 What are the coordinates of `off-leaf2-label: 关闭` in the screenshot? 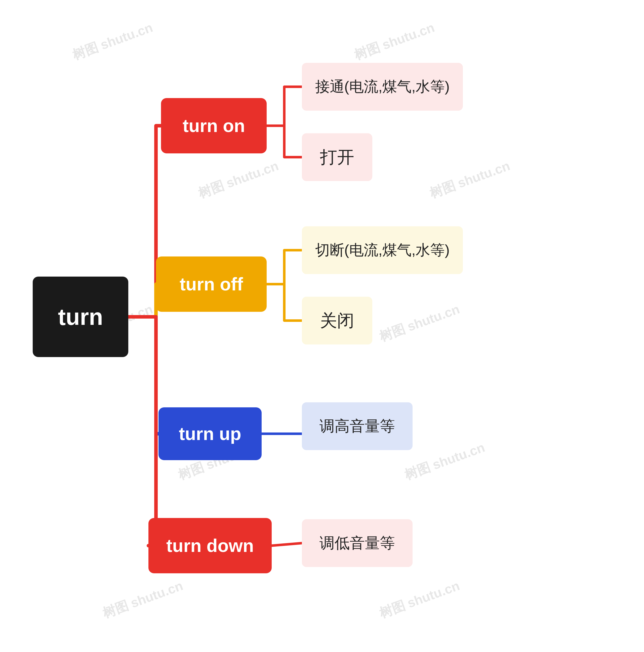 It's located at (337, 321).